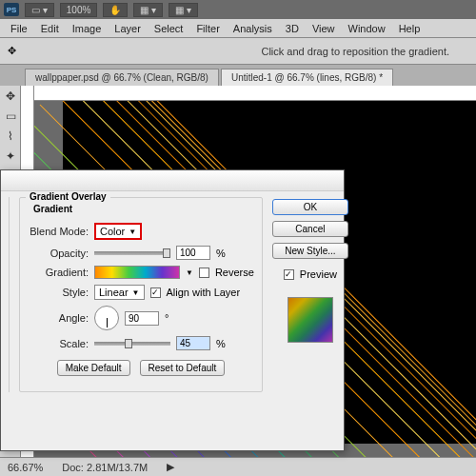 This screenshot has width=476, height=476. Describe the element at coordinates (234, 272) in the screenshot. I see `reverse-label: Reverse` at that location.